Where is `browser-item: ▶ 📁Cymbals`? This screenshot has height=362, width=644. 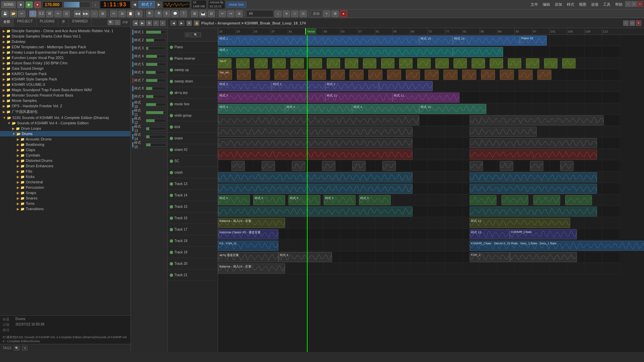
browser-item: ▶ 📁Cymbals is located at coordinates (65, 155).